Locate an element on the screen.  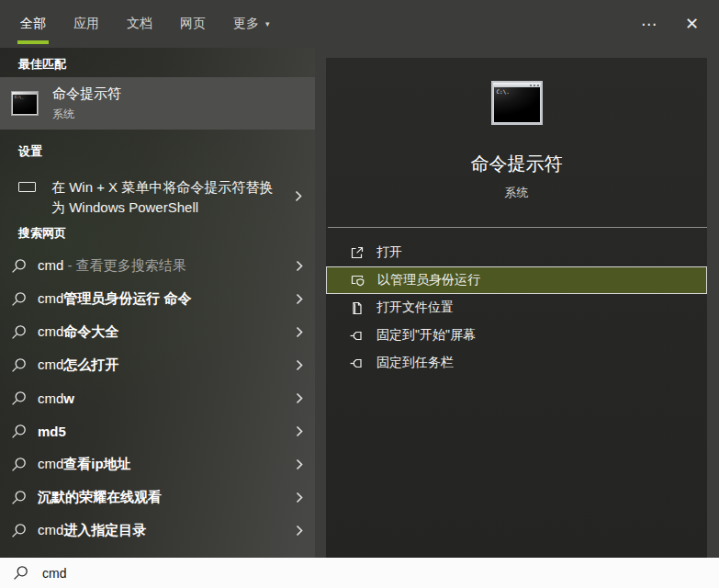
settings-heading: 设置 is located at coordinates (30, 152).